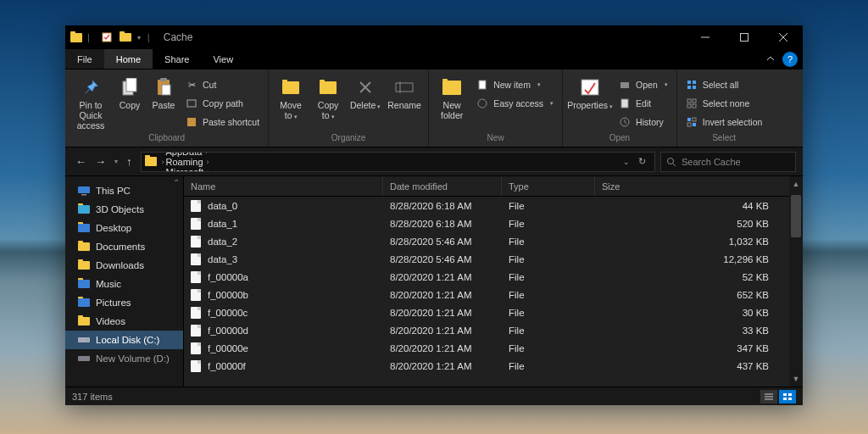  Describe the element at coordinates (796, 184) in the screenshot. I see `chevron-up-icon: ▲` at that location.